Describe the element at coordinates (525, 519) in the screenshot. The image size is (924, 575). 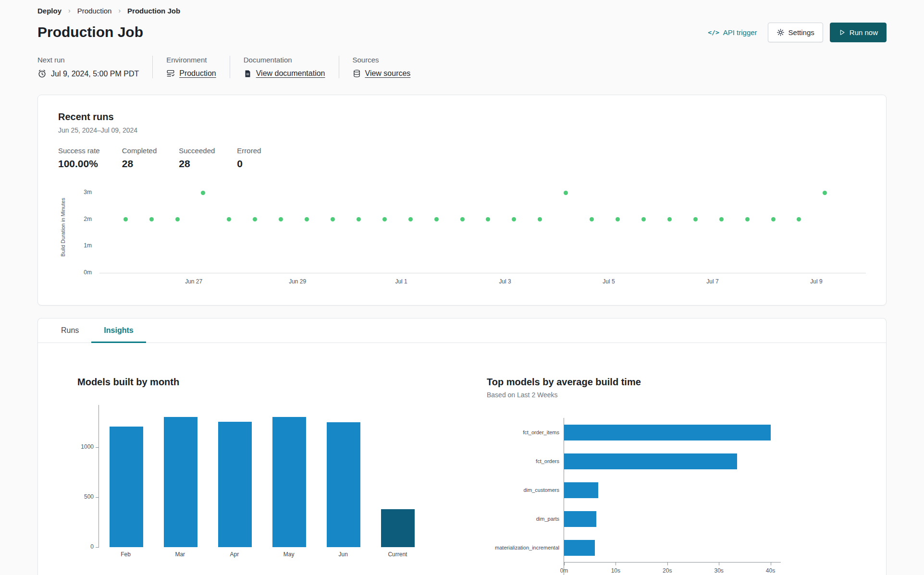
I see `model-label: dim_parts` at that location.